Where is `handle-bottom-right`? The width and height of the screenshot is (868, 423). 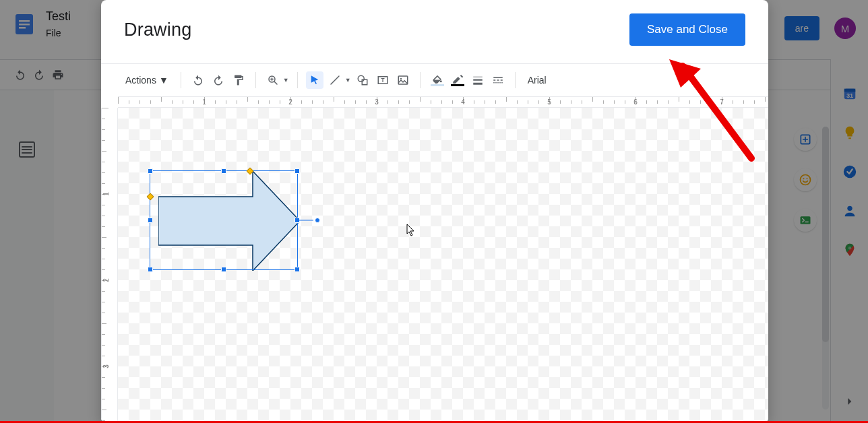 handle-bottom-right is located at coordinates (297, 269).